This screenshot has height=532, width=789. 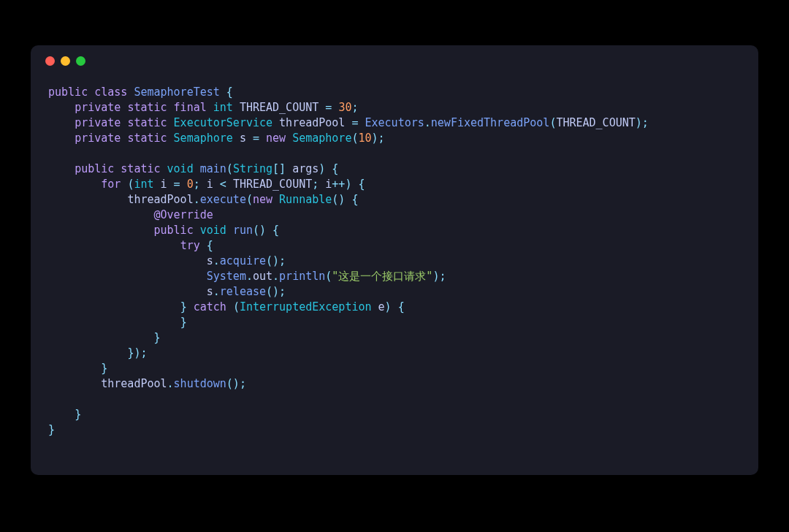 What do you see at coordinates (305, 169) in the screenshot?
I see `var-args: args` at bounding box center [305, 169].